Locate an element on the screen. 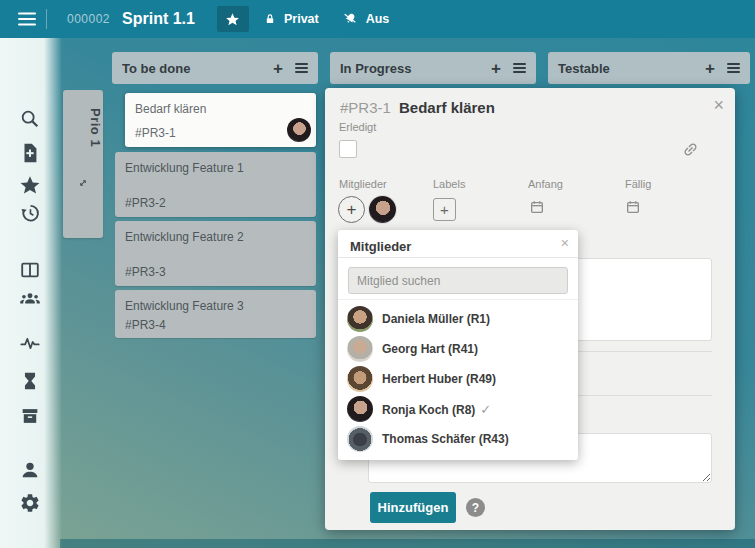 The width and height of the screenshot is (755, 548). card-pr3-4: Entwicklung Feature 3 #PR3-4 is located at coordinates (216, 314).